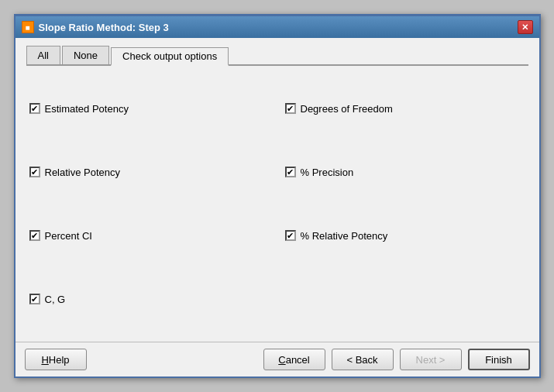 The image size is (554, 392). I want to click on checkbox-pct-precision-label: % Precision, so click(327, 172).